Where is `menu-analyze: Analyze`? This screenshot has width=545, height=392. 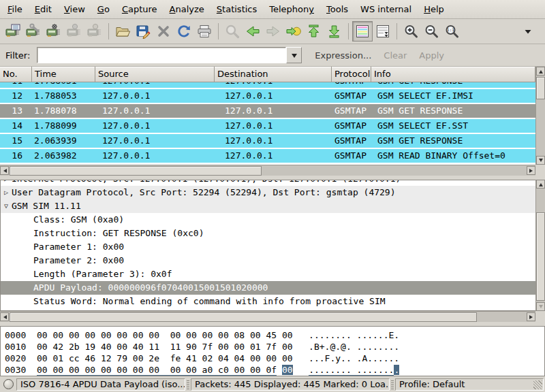 menu-analyze: Analyze is located at coordinates (187, 10).